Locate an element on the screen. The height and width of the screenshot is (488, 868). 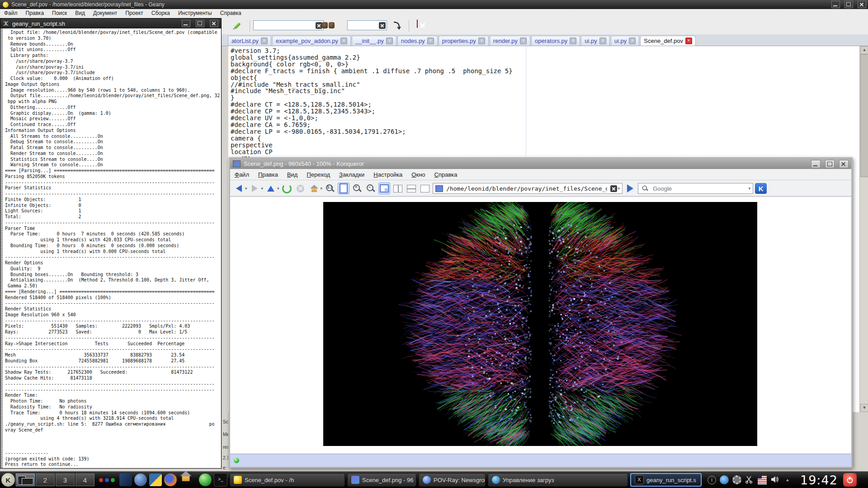
terminal-scrollbar is located at coordinates (2, 249).